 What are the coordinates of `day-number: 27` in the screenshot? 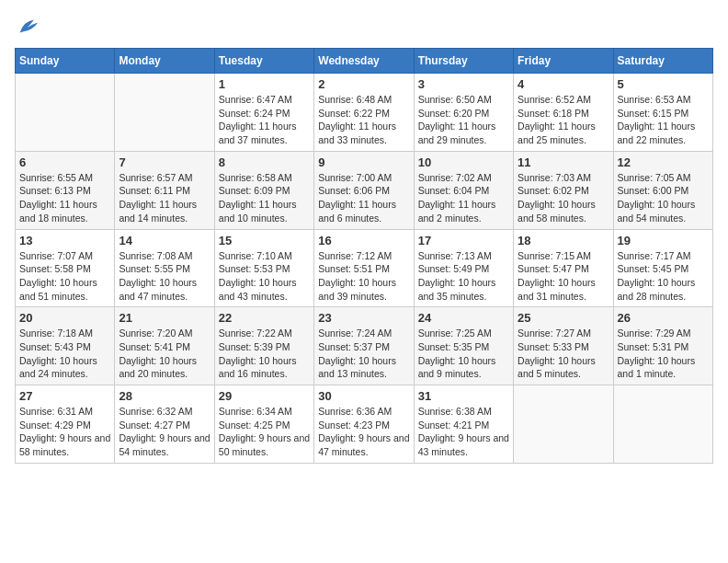 It's located at (64, 396).